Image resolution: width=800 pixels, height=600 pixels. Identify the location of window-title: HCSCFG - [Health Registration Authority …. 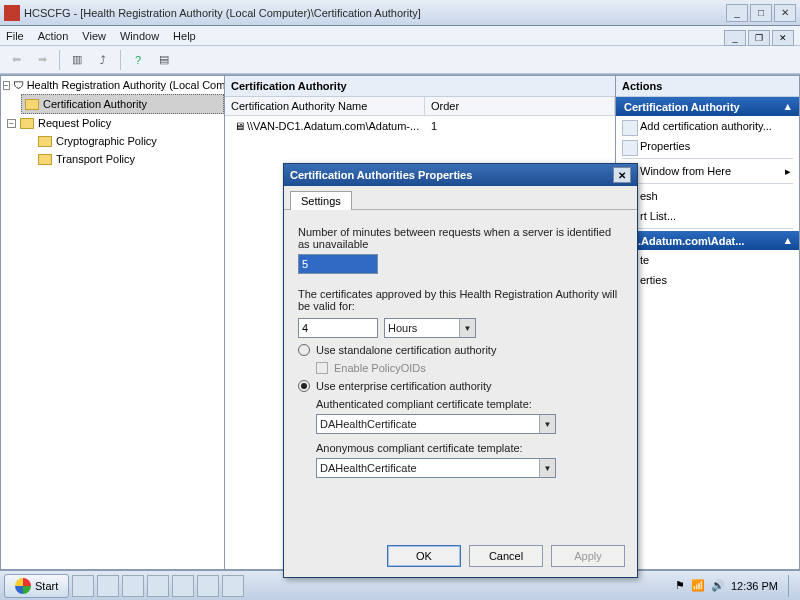
(375, 13).